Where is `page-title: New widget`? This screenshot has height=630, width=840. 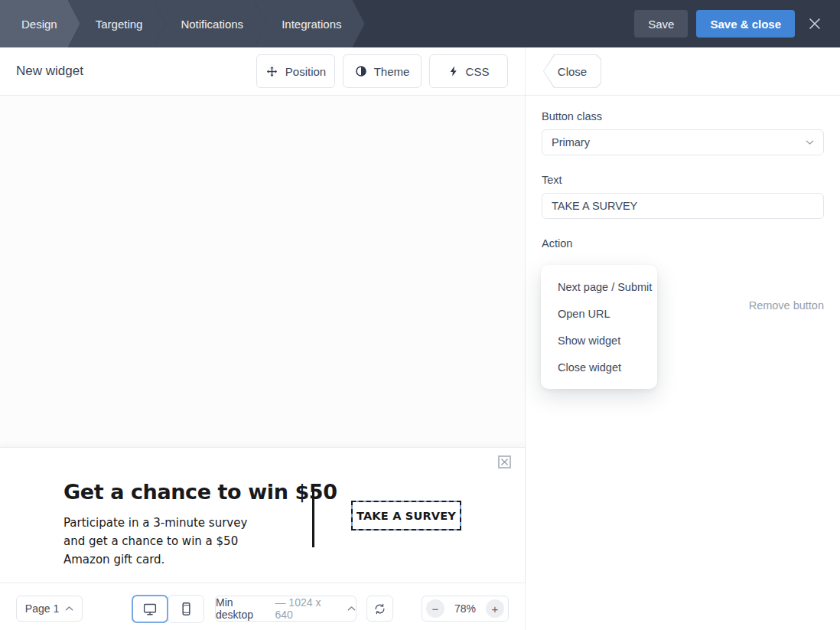
page-title: New widget is located at coordinates (50, 71).